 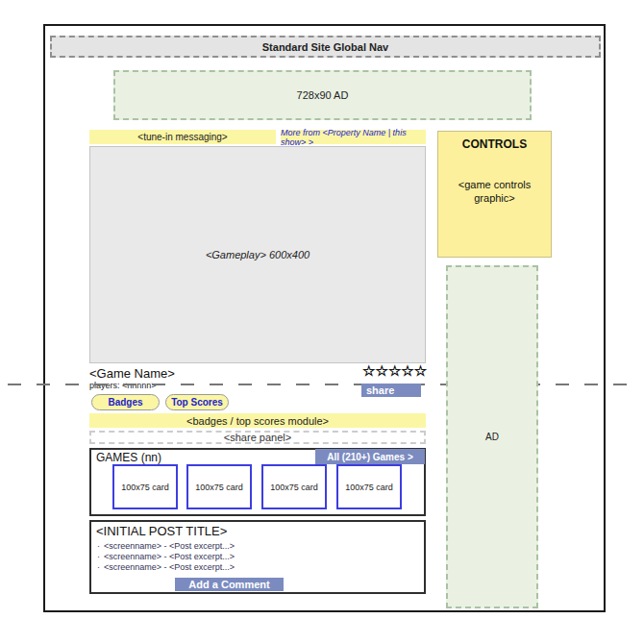 What do you see at coordinates (183, 136) in the screenshot?
I see `tune-in-messaging-bar: <tune-in messaging>` at bounding box center [183, 136].